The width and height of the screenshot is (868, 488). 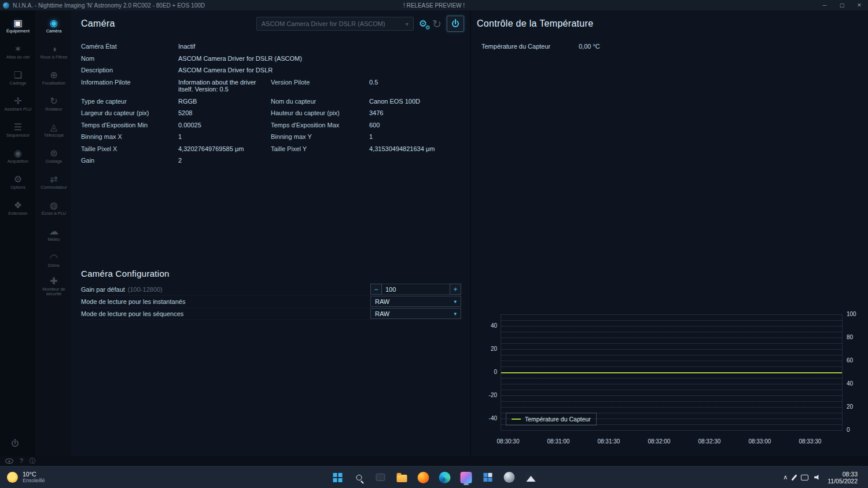 I want to click on sphere-app-icon, so click(x=509, y=477).